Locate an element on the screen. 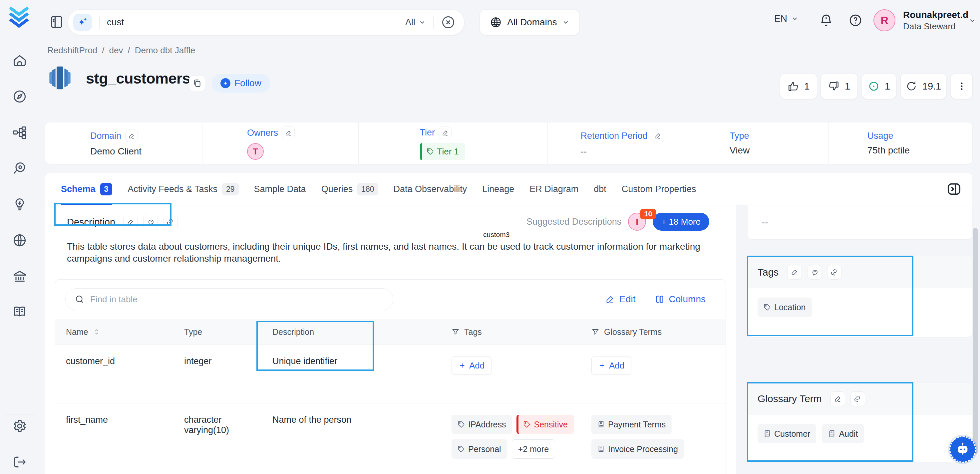 The image size is (980, 474). find-in-table-input: Find in table is located at coordinates (229, 299).